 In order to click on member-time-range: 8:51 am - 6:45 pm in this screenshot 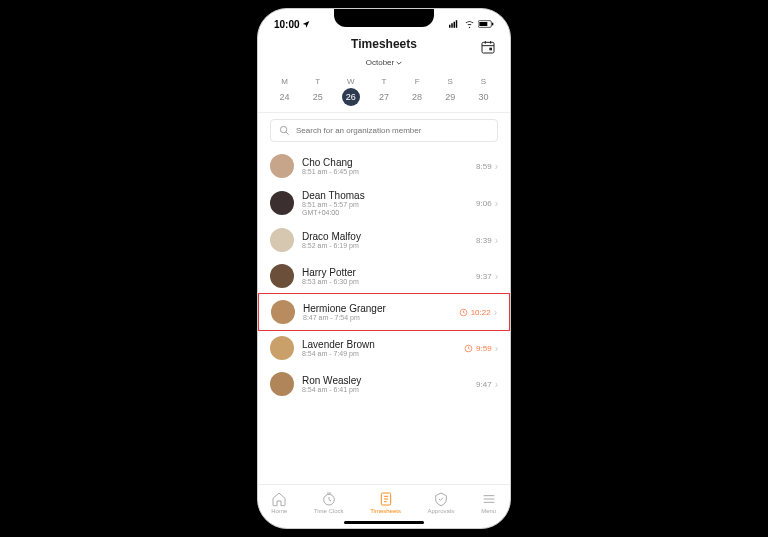, I will do `click(385, 172)`.